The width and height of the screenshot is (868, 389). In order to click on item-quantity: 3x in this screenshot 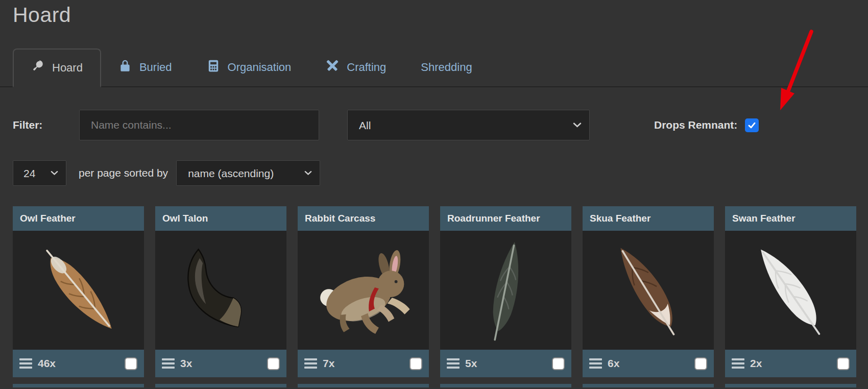, I will do `click(186, 363)`.